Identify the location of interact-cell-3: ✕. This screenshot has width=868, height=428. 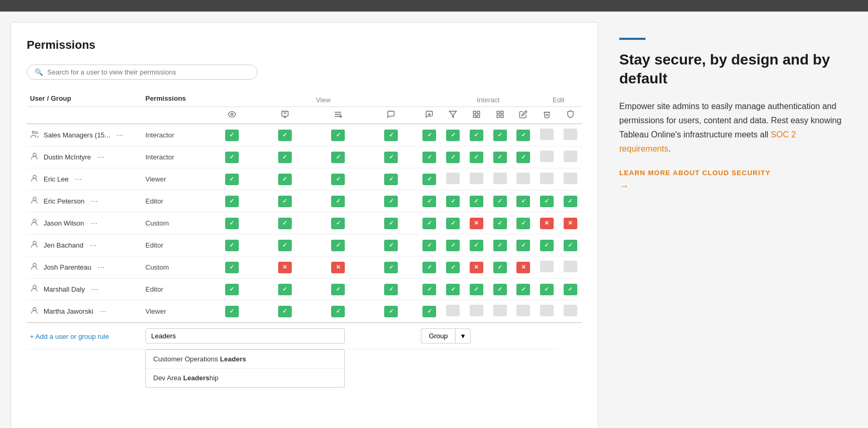
(524, 268).